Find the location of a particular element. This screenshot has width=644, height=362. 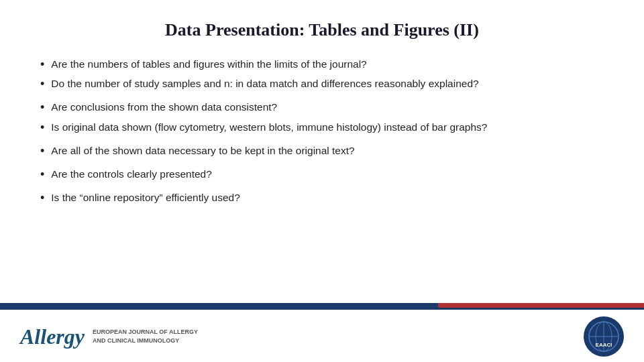

journal-subtitle: EUROPEAN JOURNAL OF ALLERGY AND CLINICAL… is located at coordinates (145, 337).